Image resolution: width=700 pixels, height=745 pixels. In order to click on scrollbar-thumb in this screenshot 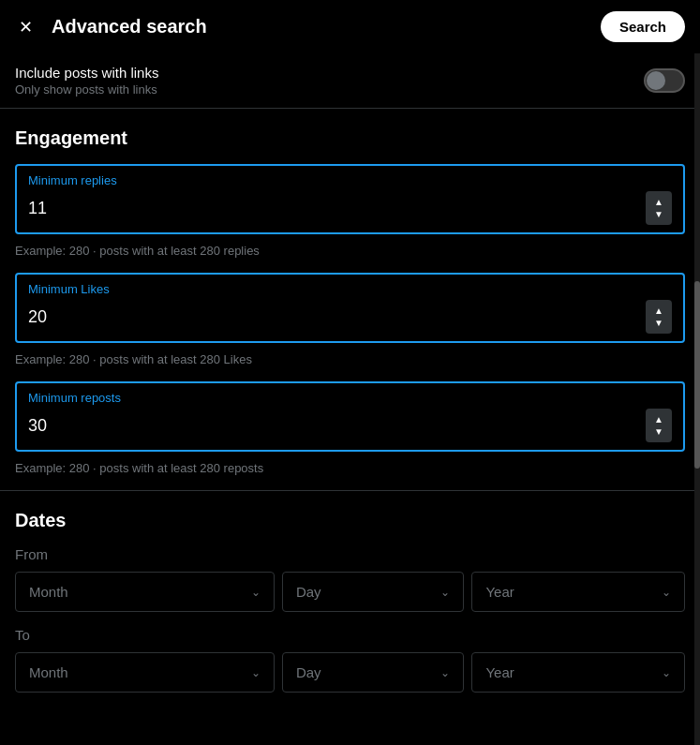, I will do `click(697, 375)`.